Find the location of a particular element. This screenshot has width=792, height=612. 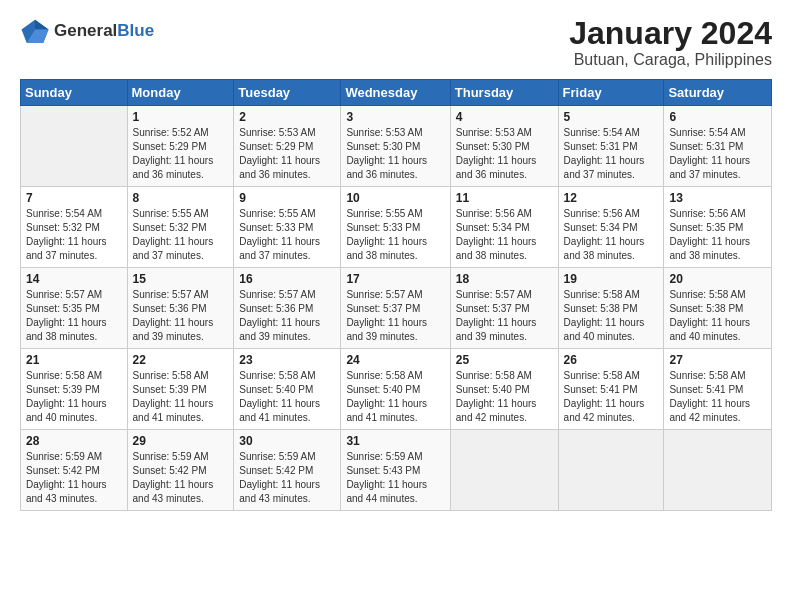

logo: GeneralBlue is located at coordinates (87, 31).